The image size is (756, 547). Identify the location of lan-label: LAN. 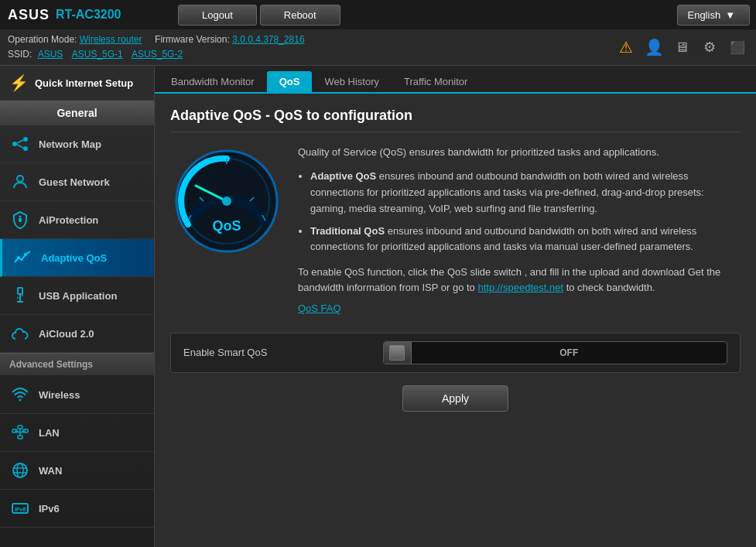
(50, 433).